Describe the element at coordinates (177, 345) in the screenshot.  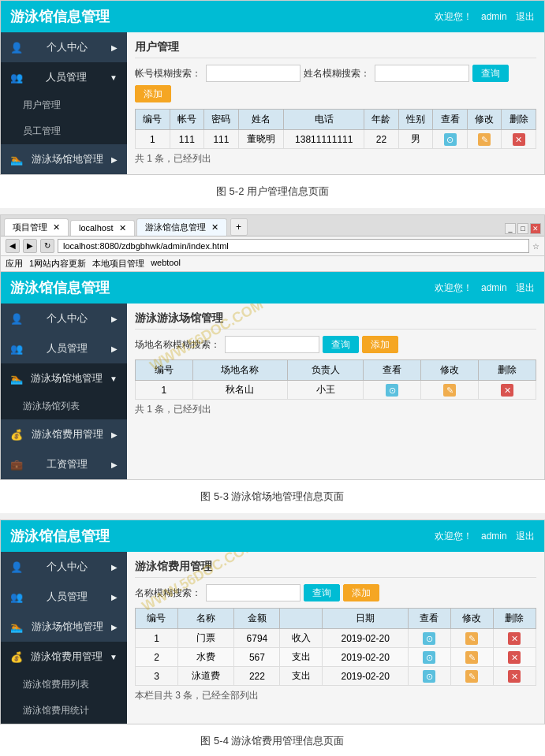
I see `search-label1-2: 场地名称模糊搜索：` at that location.